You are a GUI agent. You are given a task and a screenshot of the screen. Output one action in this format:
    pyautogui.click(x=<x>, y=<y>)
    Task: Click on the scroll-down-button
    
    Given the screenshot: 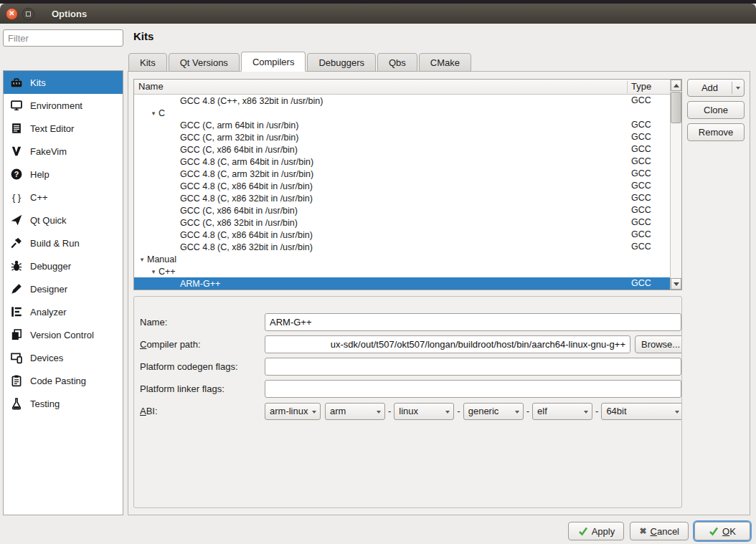 What is the action you would take?
    pyautogui.click(x=676, y=284)
    